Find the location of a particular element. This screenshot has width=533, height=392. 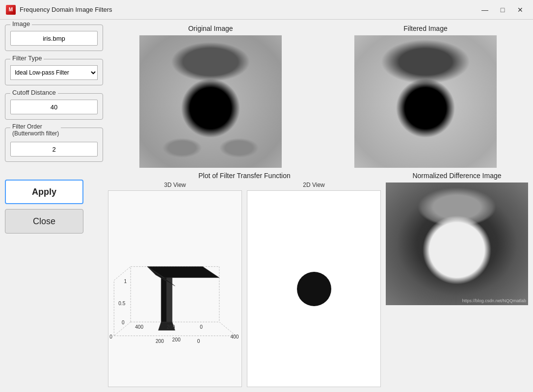

2d-plot-canvas is located at coordinates (314, 288).